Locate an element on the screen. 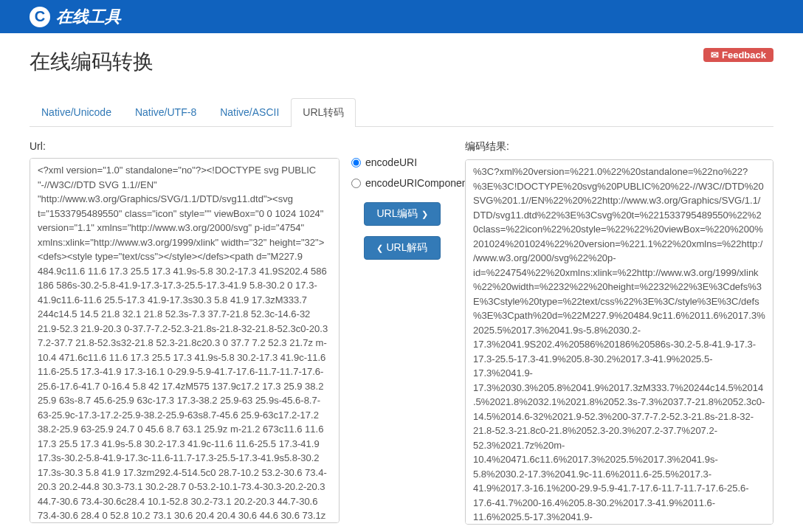  tab-url-encode: URL转码 is located at coordinates (323, 112).